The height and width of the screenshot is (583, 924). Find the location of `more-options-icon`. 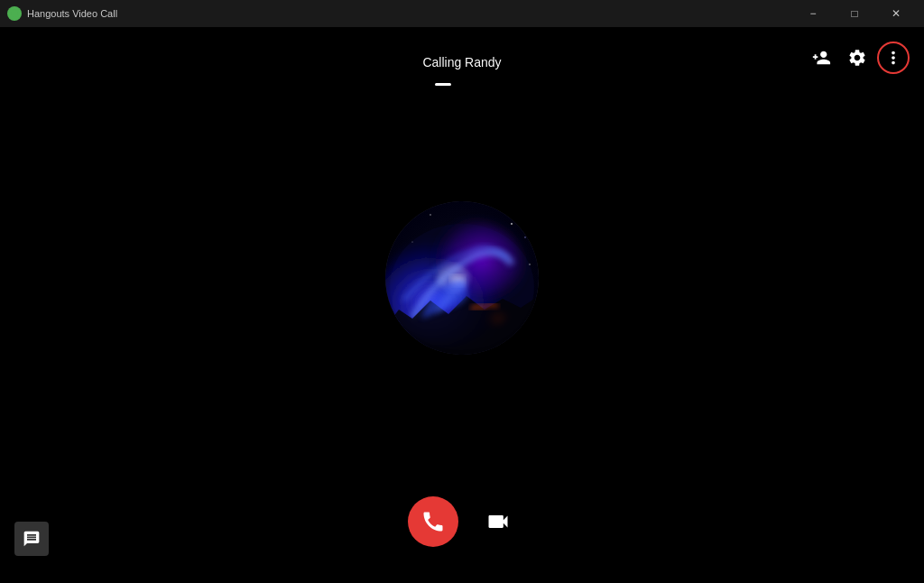

more-options-icon is located at coordinates (893, 58).